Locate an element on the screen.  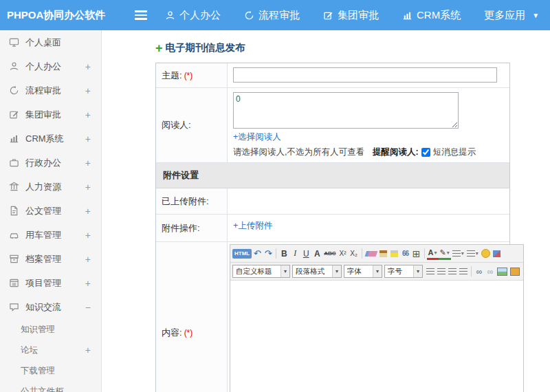
multi-image-button is located at coordinates (497, 254).